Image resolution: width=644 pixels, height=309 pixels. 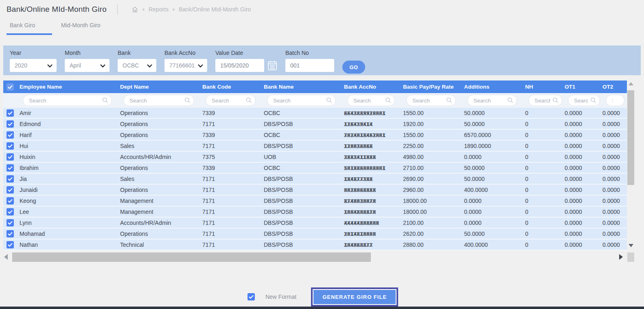 I want to click on scroll-up-icon, so click(x=631, y=84).